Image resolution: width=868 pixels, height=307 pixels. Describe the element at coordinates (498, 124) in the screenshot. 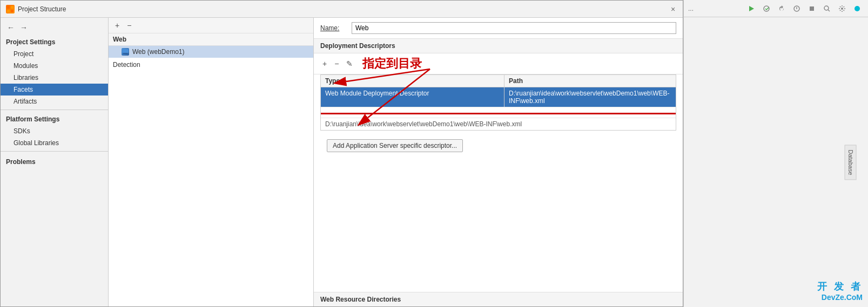

I see `overflow-path-text: D:\ruanjian\idea\work\webservlet\webDemo…` at that location.